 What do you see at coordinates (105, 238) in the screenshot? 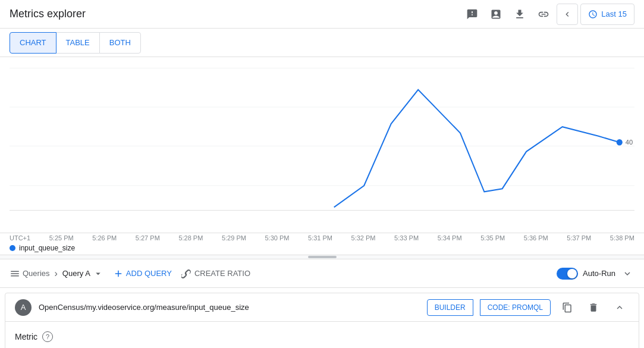
I see `x-label-526: 5:26 PM` at bounding box center [105, 238].